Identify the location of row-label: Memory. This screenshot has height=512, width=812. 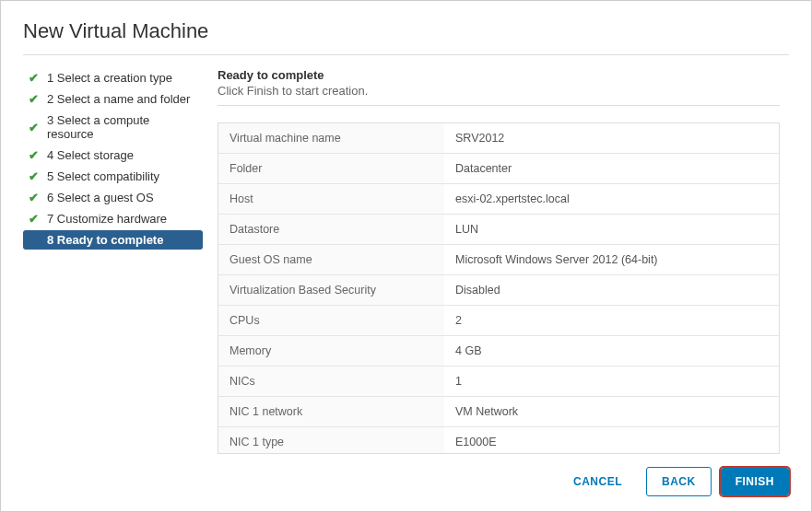
(332, 352).